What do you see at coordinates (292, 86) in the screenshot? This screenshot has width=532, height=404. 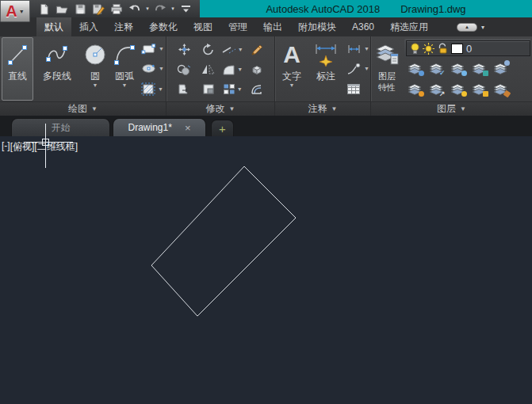 I see `text-dropdown-icon: ▼` at bounding box center [292, 86].